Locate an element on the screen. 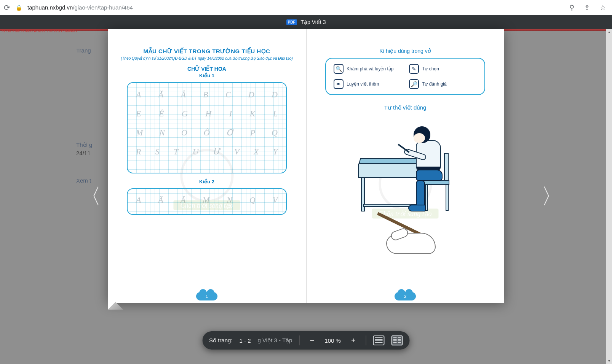 Image resolution: width=612 pixels, height=364 pixels. letter: Â is located at coordinates (183, 95).